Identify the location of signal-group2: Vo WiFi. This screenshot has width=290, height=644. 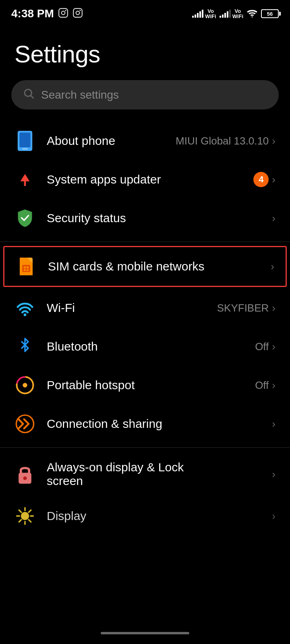
(231, 14).